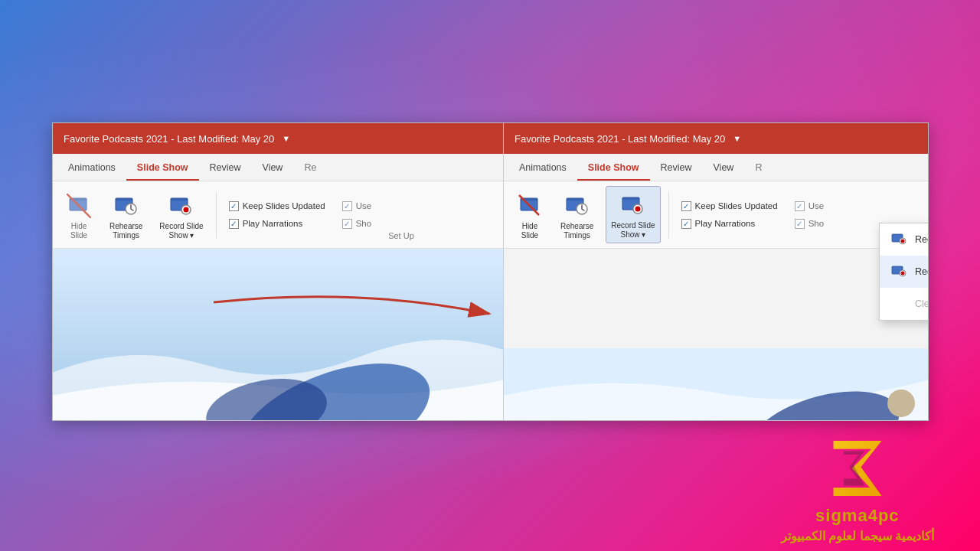 This screenshot has width=980, height=551. Describe the element at coordinates (357, 207) in the screenshot. I see `use-cb-left: Use` at that location.